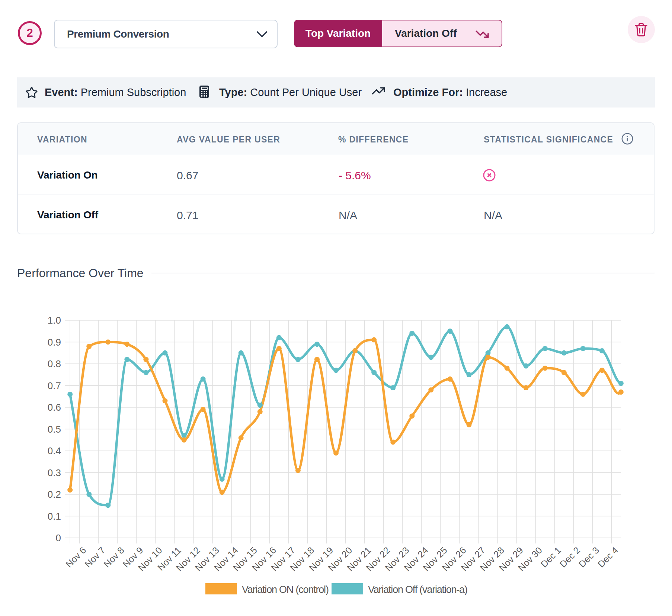 The image size is (672, 616). Describe the element at coordinates (54, 342) in the screenshot. I see `svg-text: 0.9` at that location.